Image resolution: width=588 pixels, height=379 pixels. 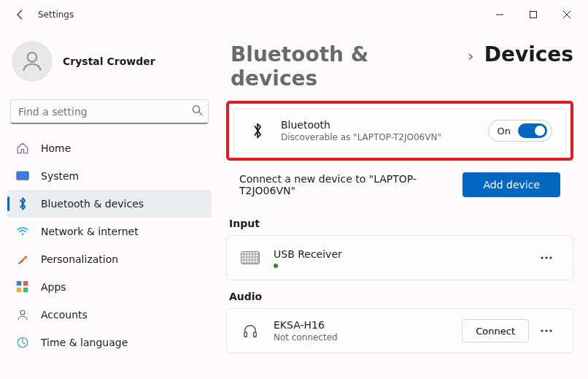 I want to click on bluetooth-subtitle: Discoverable as "LAPTOP-T2JO06VN", so click(x=384, y=137).